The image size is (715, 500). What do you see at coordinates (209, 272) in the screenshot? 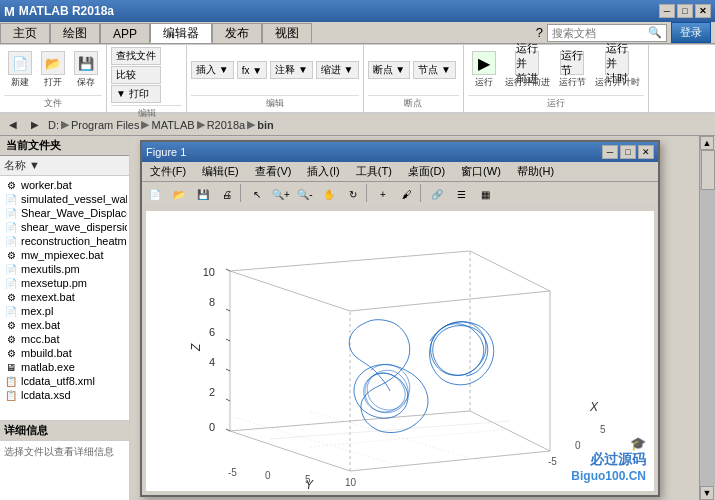
I see `svg-text: 10` at bounding box center [209, 272].